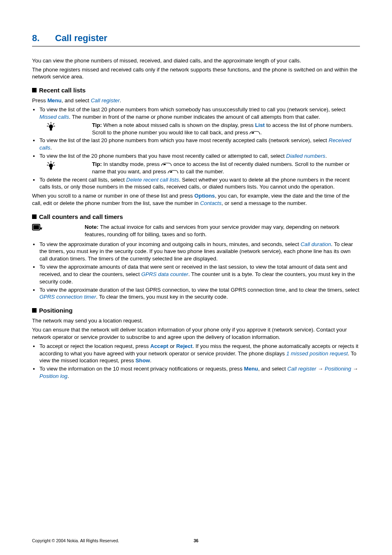 This screenshot has width=392, height=555. I want to click on text: or, so click(173, 346).